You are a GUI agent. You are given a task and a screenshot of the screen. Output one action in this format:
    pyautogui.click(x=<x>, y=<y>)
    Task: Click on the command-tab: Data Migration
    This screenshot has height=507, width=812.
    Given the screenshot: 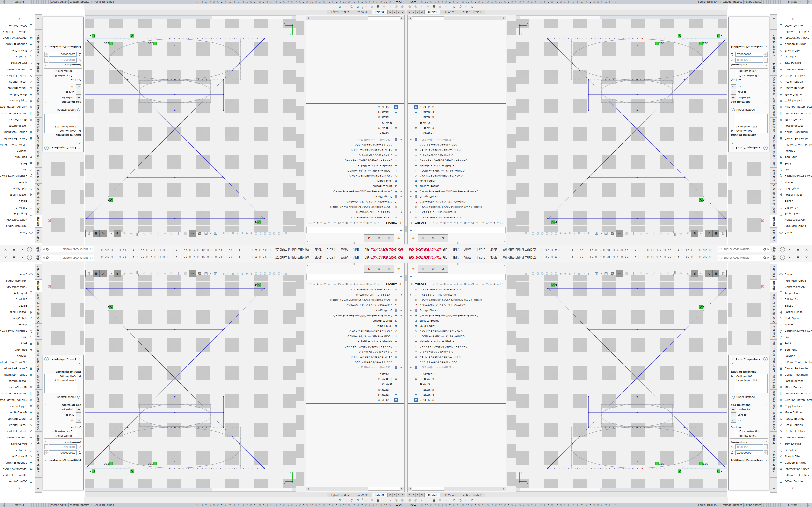 What is the action you would take?
    pyautogui.click(x=38, y=86)
    